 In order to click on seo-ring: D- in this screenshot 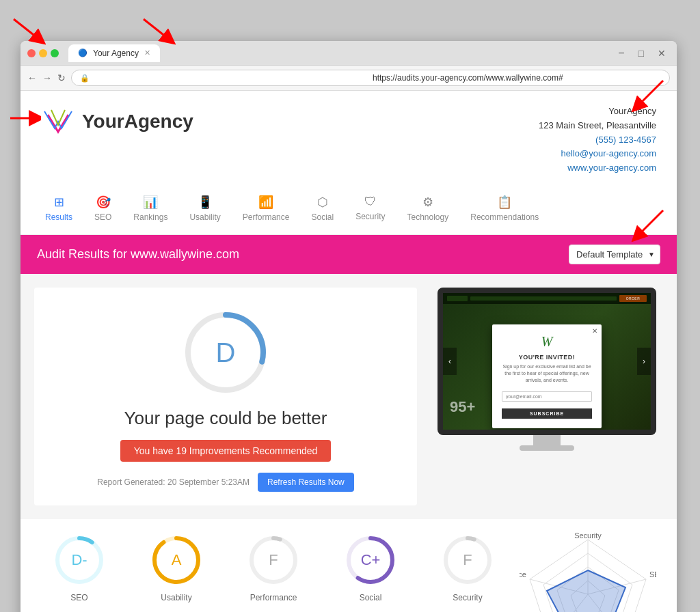, I will do `click(79, 560)`.